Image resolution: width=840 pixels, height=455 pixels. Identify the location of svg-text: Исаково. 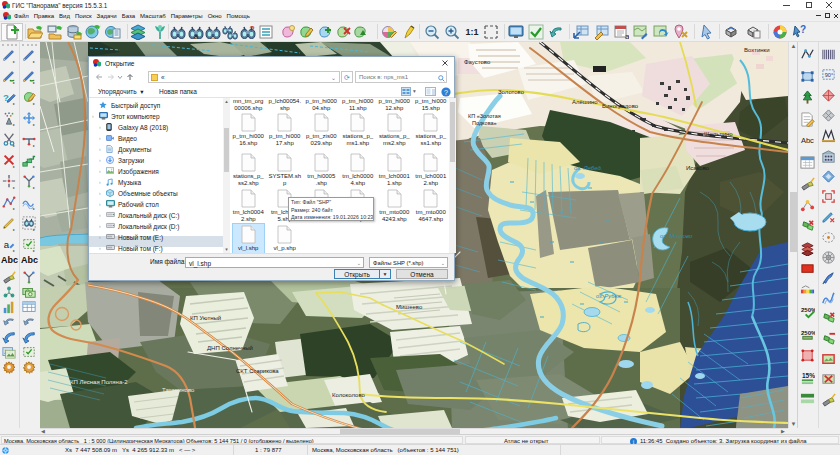
(698, 168).